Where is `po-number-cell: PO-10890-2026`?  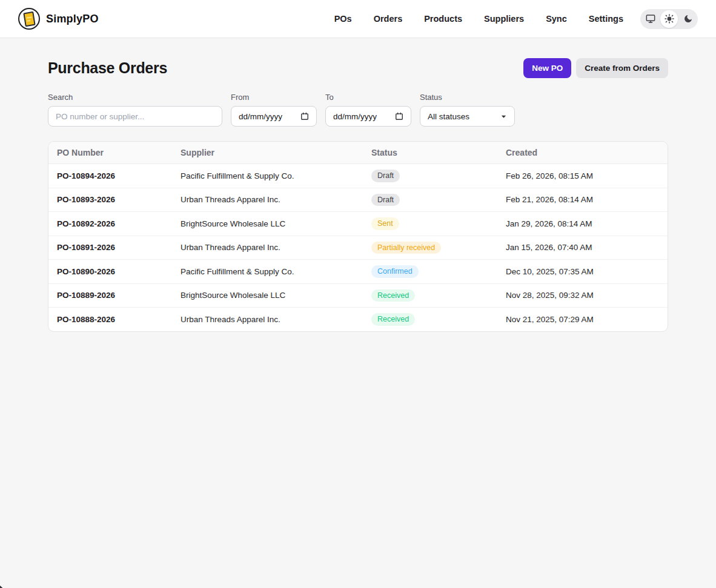 po-number-cell: PO-10890-2026 is located at coordinates (110, 272).